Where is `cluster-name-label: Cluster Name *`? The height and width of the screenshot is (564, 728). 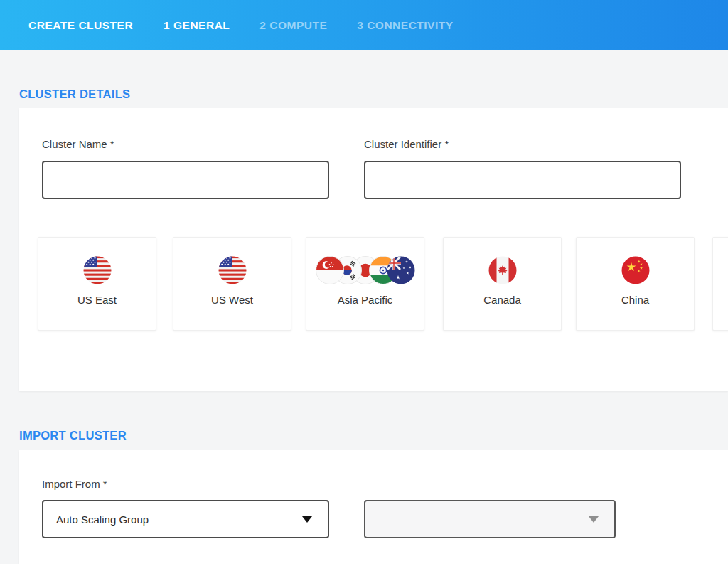 cluster-name-label: Cluster Name * is located at coordinates (78, 144).